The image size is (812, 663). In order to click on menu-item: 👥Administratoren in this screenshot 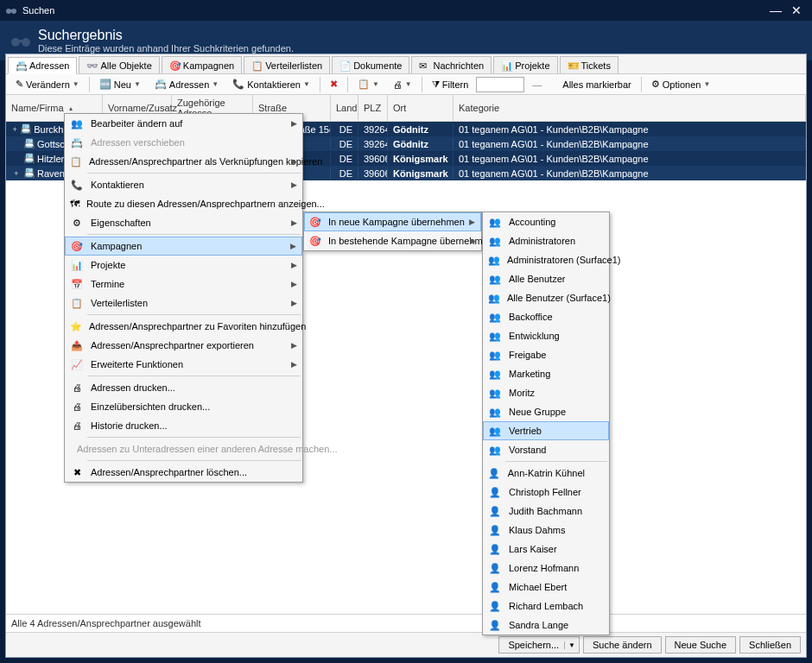, I will do `click(546, 241)`.